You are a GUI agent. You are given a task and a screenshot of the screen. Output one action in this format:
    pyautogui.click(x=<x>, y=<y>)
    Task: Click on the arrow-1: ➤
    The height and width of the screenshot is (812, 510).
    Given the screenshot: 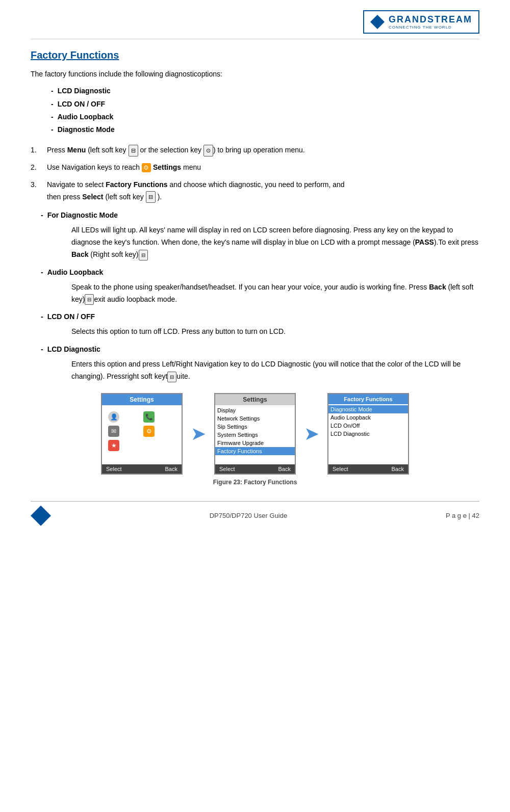 What is the action you would take?
    pyautogui.click(x=198, y=434)
    